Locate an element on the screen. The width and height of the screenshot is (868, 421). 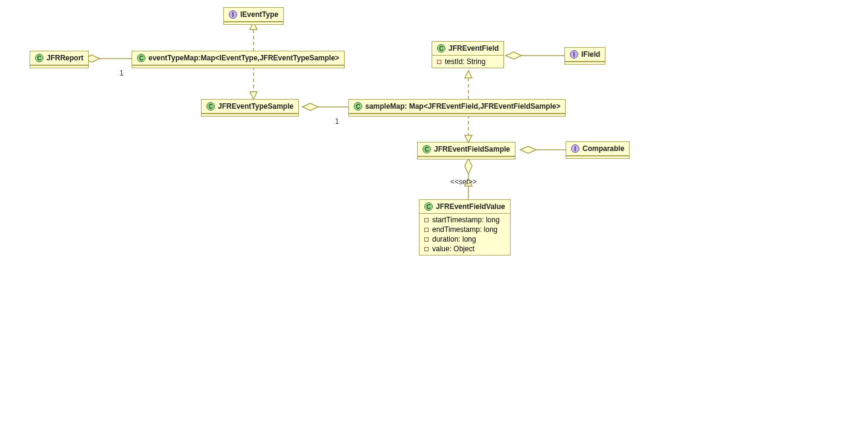
class-name: JFREventFieldSample is located at coordinates (472, 149).